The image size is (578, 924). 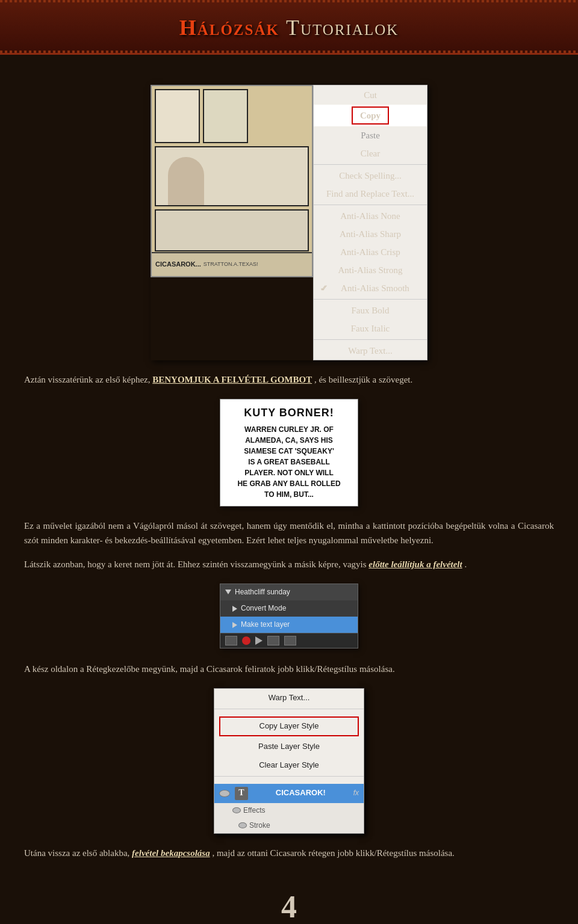 I want to click on expand-icon, so click(x=228, y=592).